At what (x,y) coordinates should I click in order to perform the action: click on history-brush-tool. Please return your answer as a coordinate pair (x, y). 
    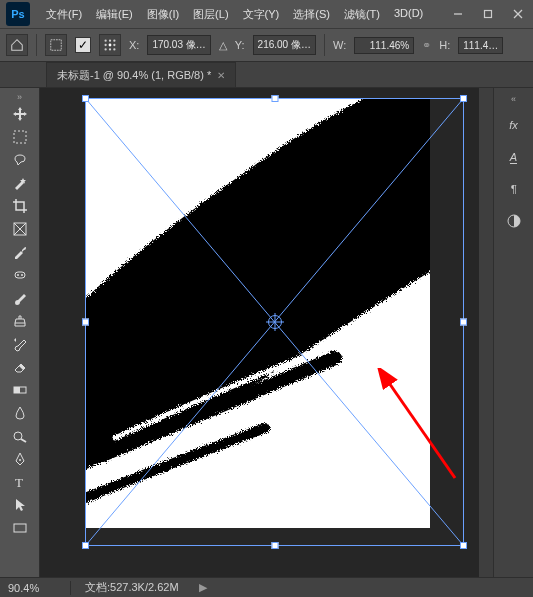
    Looking at the image, I should click on (20, 344).